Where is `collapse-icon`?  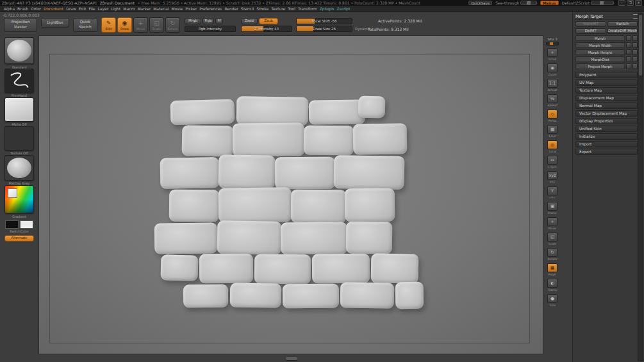 collapse-icon is located at coordinates (636, 17).